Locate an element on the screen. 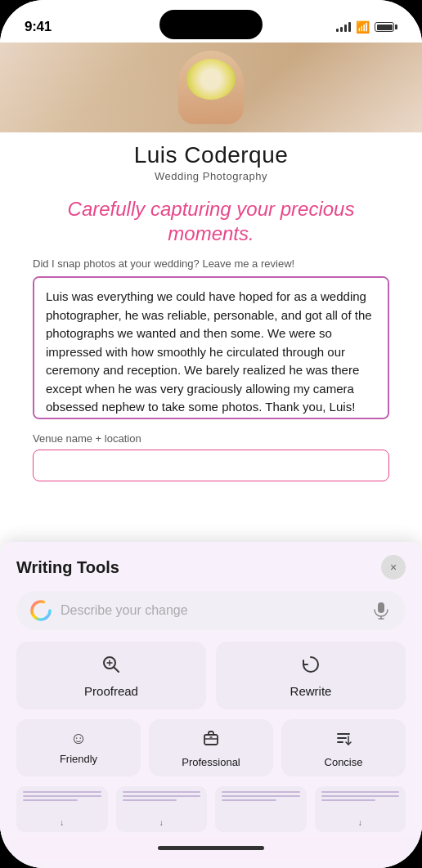 The width and height of the screenshot is (422, 868). concise-button: Concise is located at coordinates (343, 748).